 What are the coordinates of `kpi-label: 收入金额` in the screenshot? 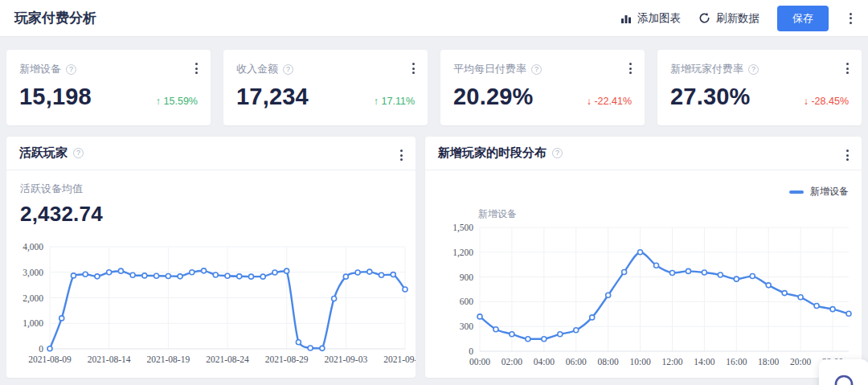 It's located at (257, 69).